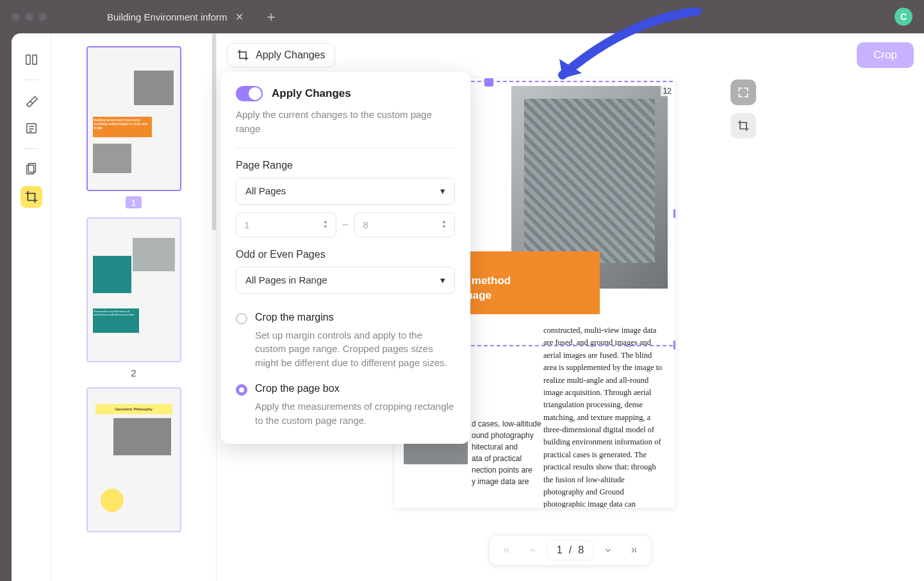 The width and height of the screenshot is (924, 581). I want to click on thumbnail-number-2: 2, so click(133, 373).